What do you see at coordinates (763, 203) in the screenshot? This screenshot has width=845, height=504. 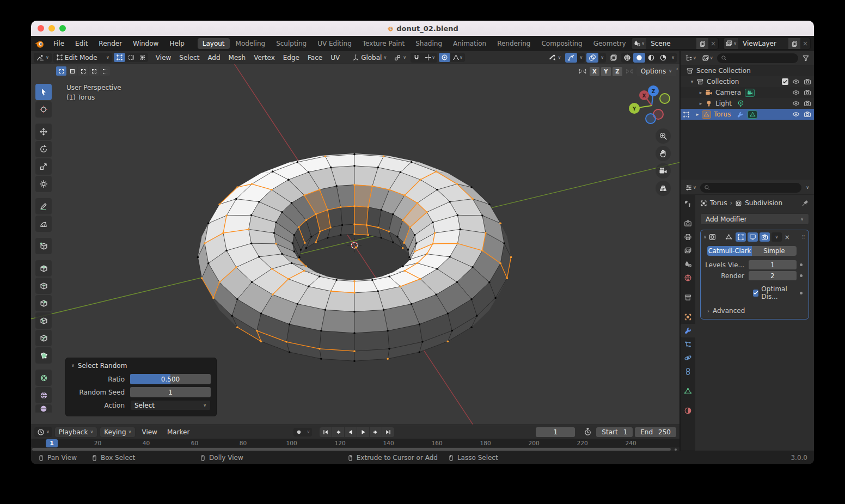 I see `breadcrumb-modifier: Subdivision` at bounding box center [763, 203].